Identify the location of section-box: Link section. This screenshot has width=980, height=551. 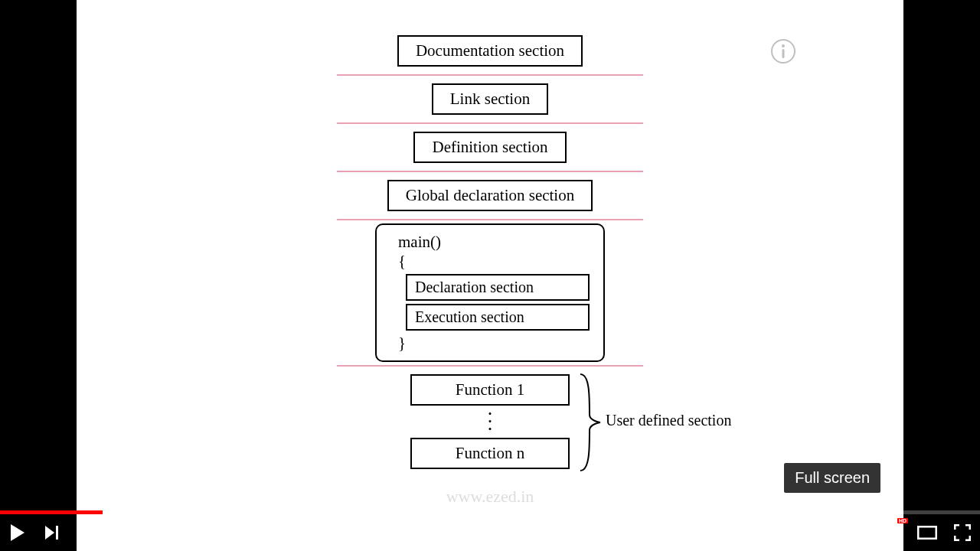
(490, 99).